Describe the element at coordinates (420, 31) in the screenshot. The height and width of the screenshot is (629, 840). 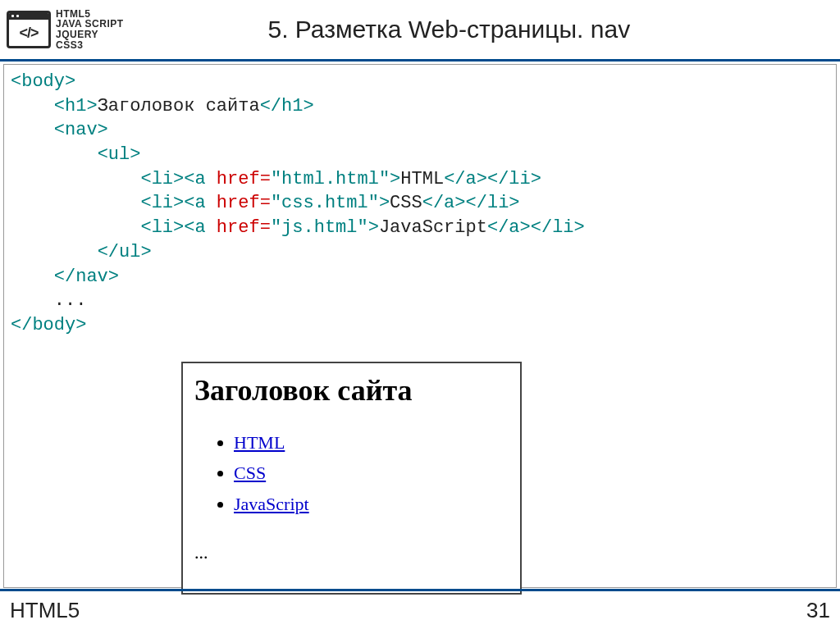
I see `slide-header: </> HTML5 JAVA SCRIPT JQUERY CSS3 5. Раз…` at that location.